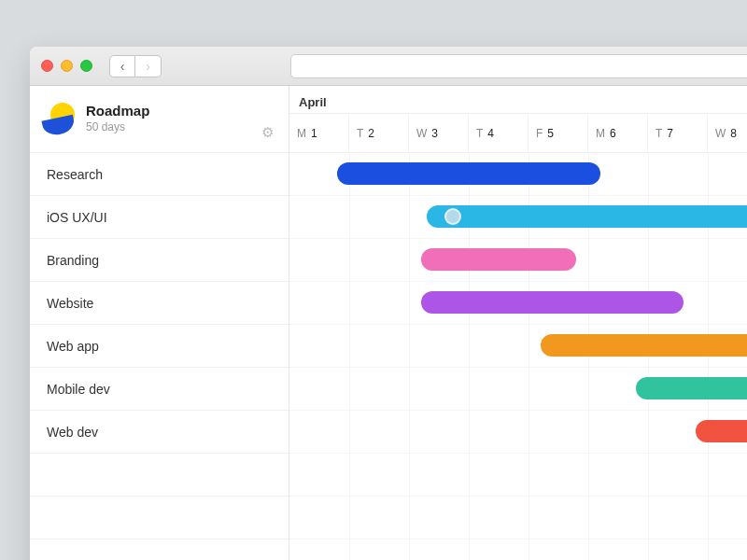 This screenshot has width=747, height=560. Describe the element at coordinates (168, 110) in the screenshot. I see `project-title: Roadmap` at that location.